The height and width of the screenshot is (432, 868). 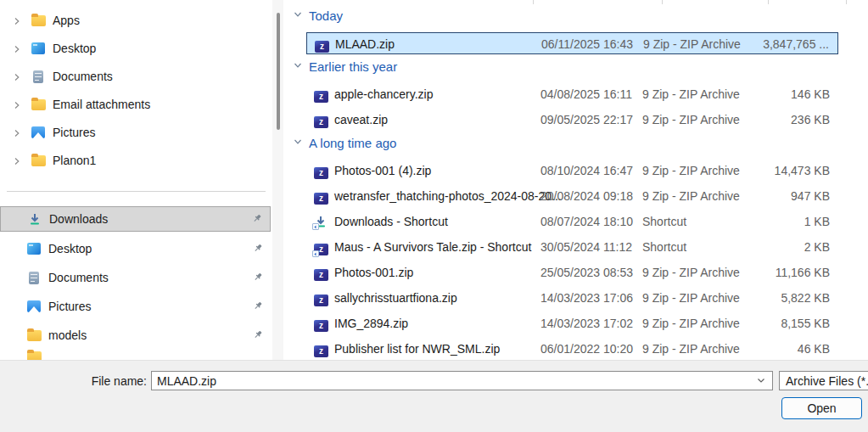 What do you see at coordinates (779, 247) in the screenshot?
I see `file-size: 2 KB` at bounding box center [779, 247].